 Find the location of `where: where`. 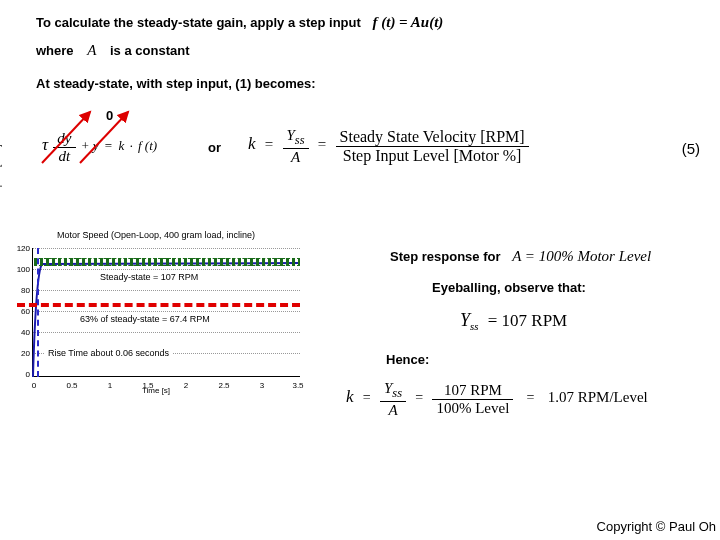

where: where is located at coordinates (55, 50).